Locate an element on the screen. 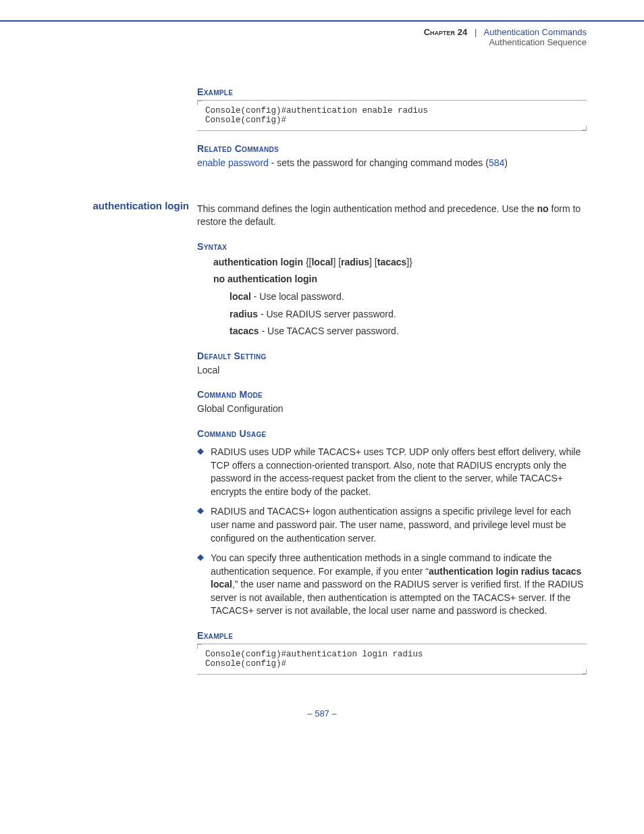 The image size is (644, 834). command-mode-text: Global Configuration is located at coordinates (392, 409).